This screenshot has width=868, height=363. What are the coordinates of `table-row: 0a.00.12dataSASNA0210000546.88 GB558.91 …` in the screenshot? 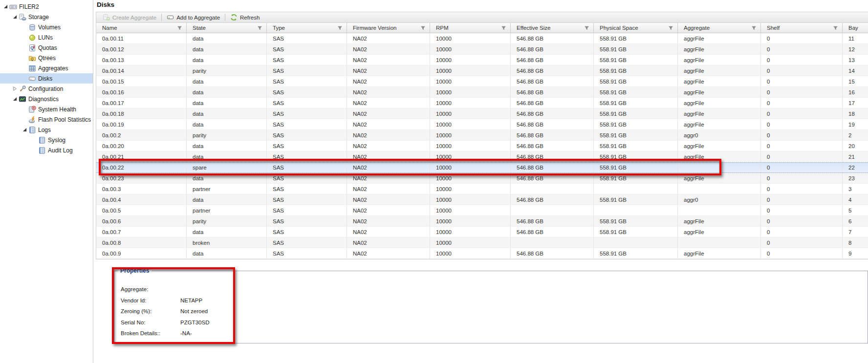 It's located at (482, 49).